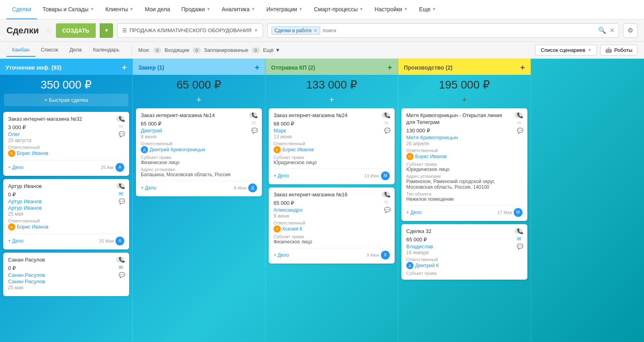 The width and height of the screenshot is (644, 342). Describe the element at coordinates (238, 10) in the screenshot. I see `nav-item-analytics: Аналитика ▼` at that location.